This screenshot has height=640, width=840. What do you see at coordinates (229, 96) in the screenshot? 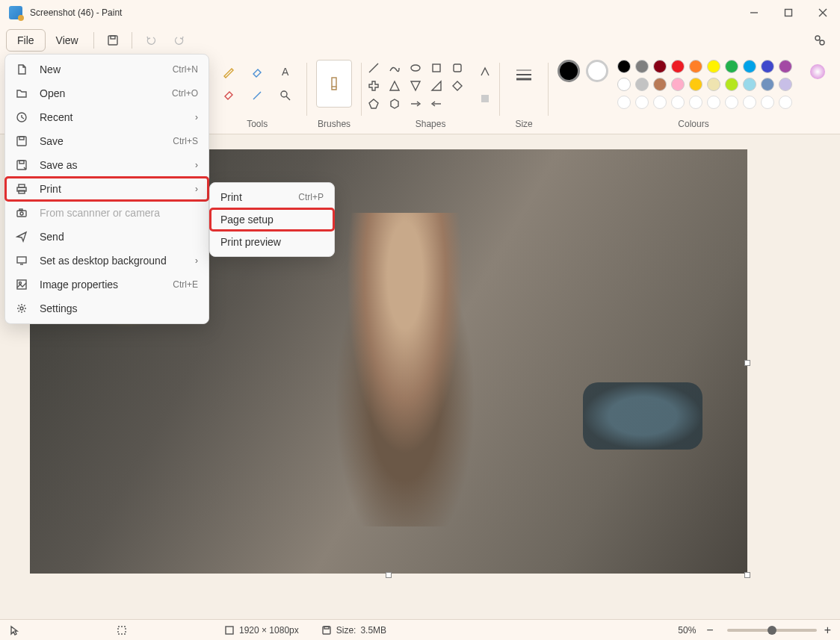
I see `fill-tool` at bounding box center [229, 96].